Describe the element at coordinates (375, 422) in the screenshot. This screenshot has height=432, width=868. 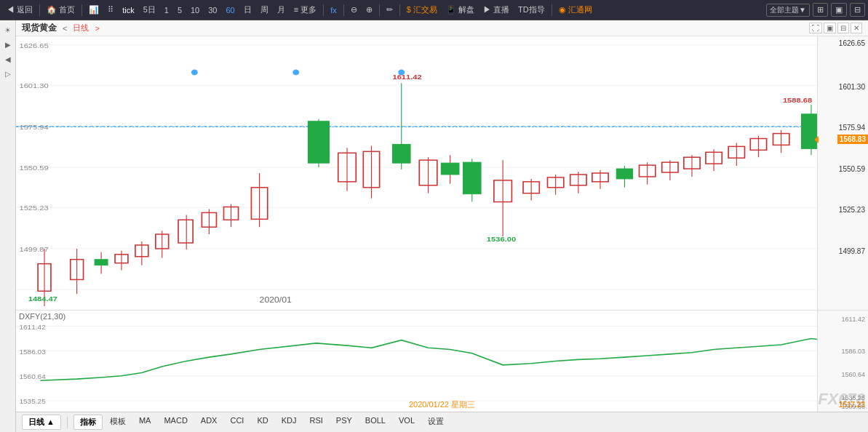
I see `tab-boll: BOLL` at that location.